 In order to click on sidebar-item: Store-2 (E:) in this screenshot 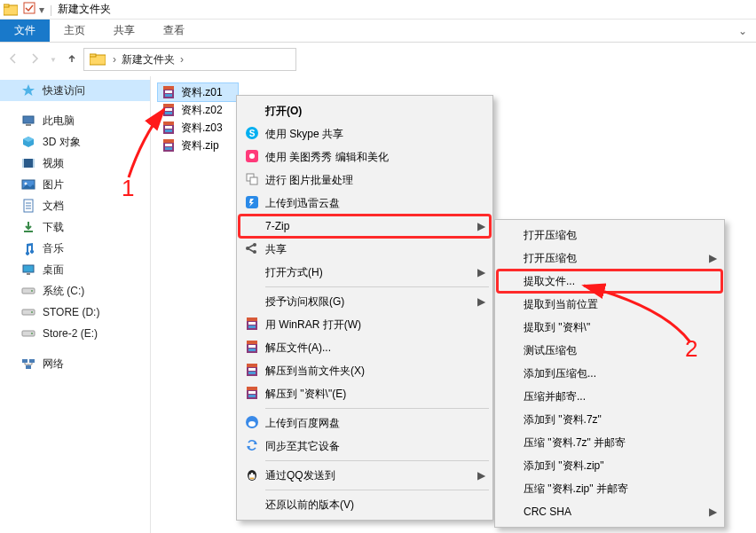, I will do `click(75, 333)`.